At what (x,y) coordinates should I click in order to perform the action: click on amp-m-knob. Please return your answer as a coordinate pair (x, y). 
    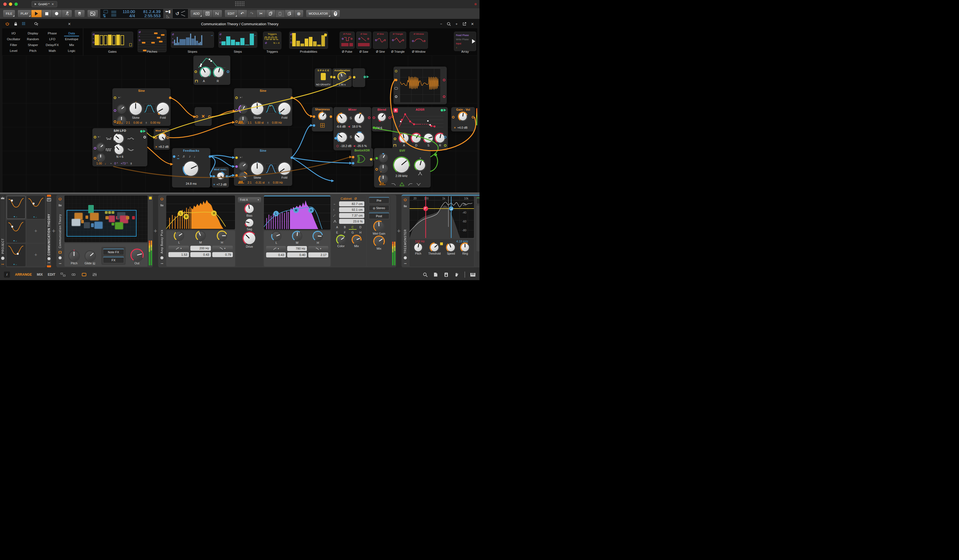
    Looking at the image, I should click on (201, 236).